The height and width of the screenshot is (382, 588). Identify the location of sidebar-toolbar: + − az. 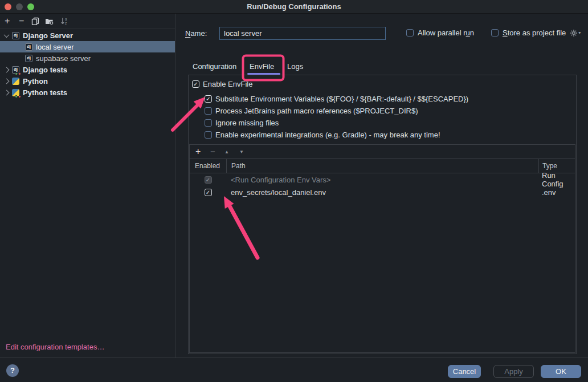
(88, 22).